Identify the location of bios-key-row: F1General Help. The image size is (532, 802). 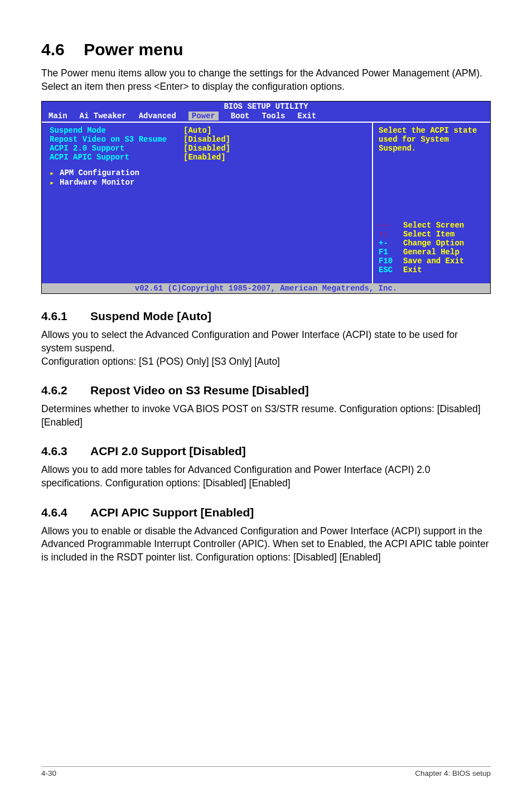
(432, 252).